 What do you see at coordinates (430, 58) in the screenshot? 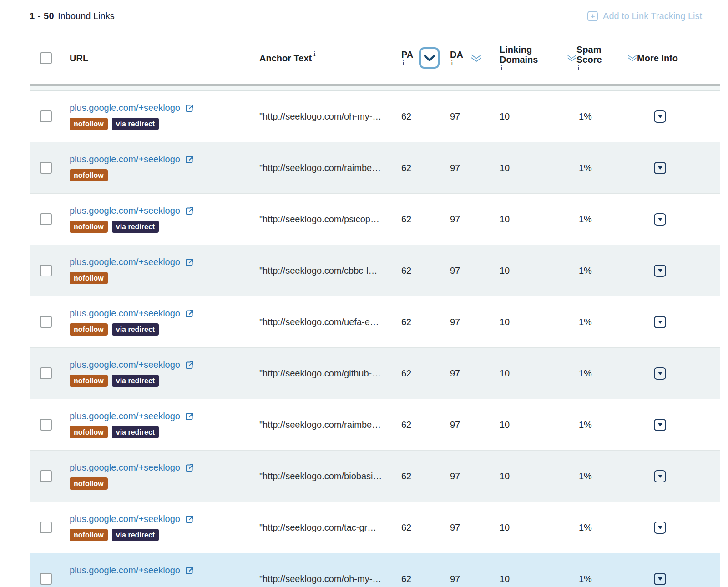
I see `chevron-down-icon` at bounding box center [430, 58].